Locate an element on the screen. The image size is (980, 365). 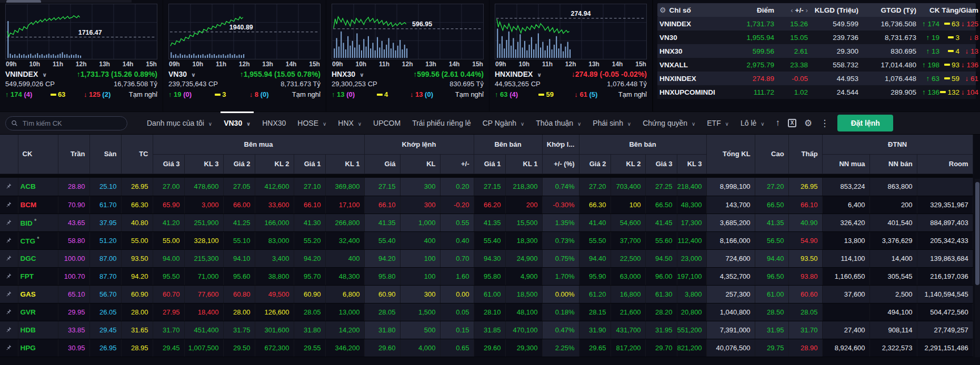
board-tab-trái-phiếu-riêng-lẻ: Trái phiếu riêng lẻ is located at coordinates (442, 123).